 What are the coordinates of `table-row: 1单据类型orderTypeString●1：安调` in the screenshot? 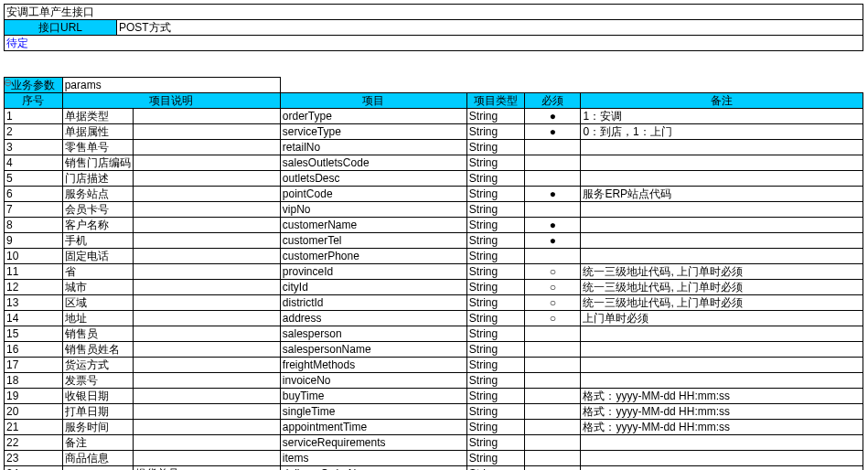 It's located at (434, 117).